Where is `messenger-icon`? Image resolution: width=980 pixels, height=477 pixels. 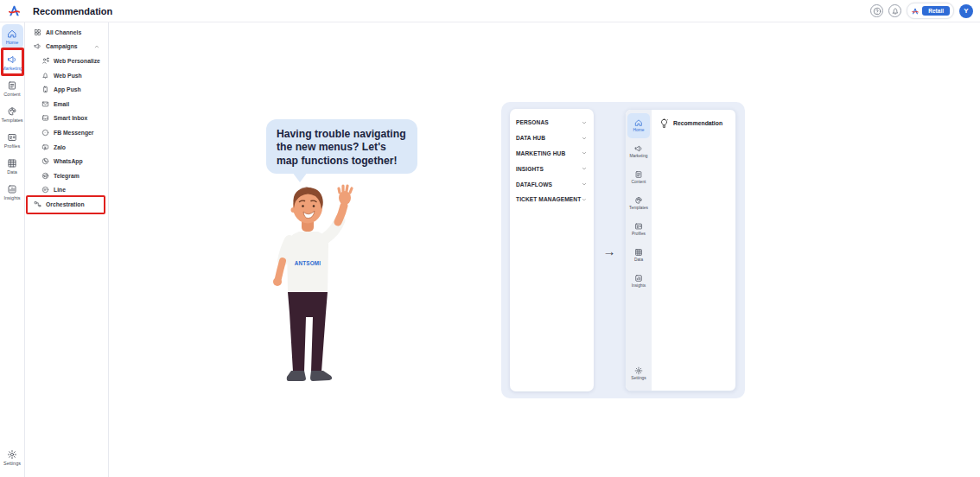
messenger-icon is located at coordinates (45, 133).